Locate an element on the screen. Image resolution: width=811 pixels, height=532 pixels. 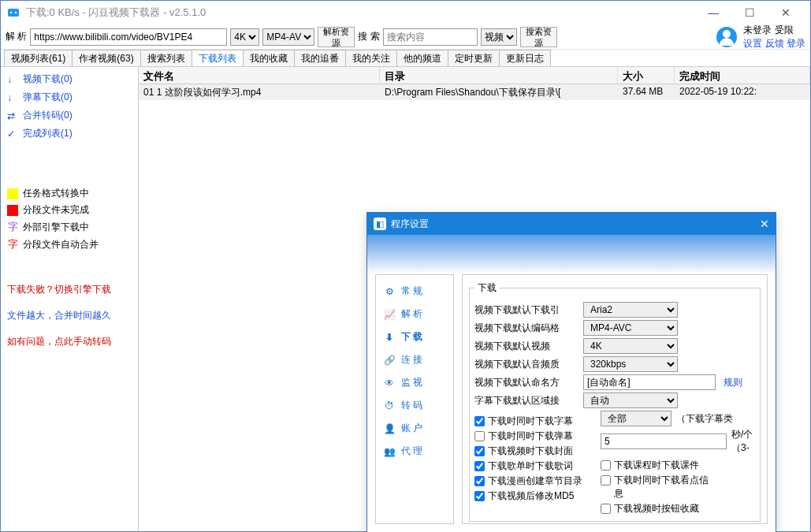
col-size: 大小 is located at coordinates (646, 76).